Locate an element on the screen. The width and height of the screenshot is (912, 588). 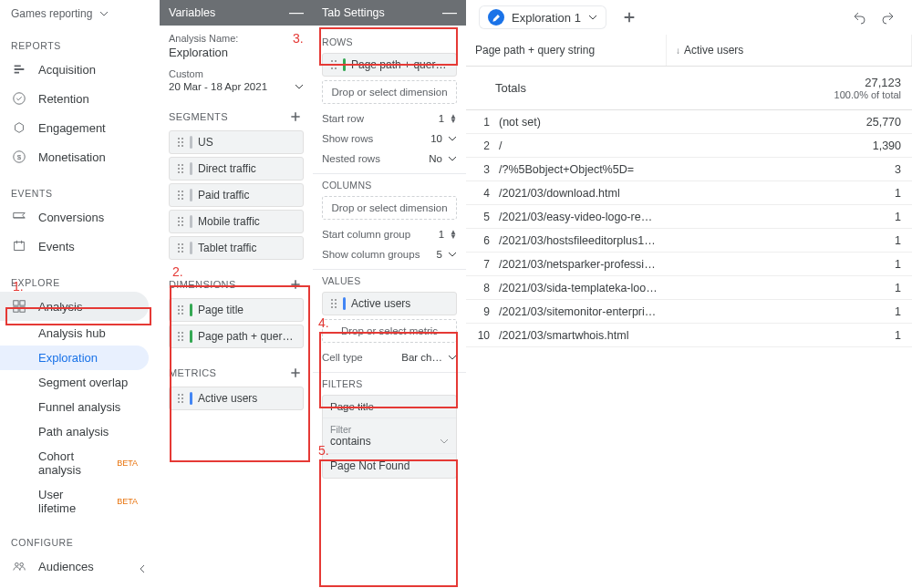
start-column-label: Start column group is located at coordinates (367, 234).